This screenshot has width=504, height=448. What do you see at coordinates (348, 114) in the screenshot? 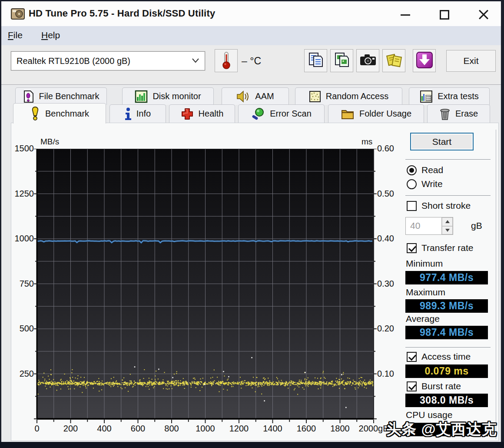
I see `folder-icon` at bounding box center [348, 114].